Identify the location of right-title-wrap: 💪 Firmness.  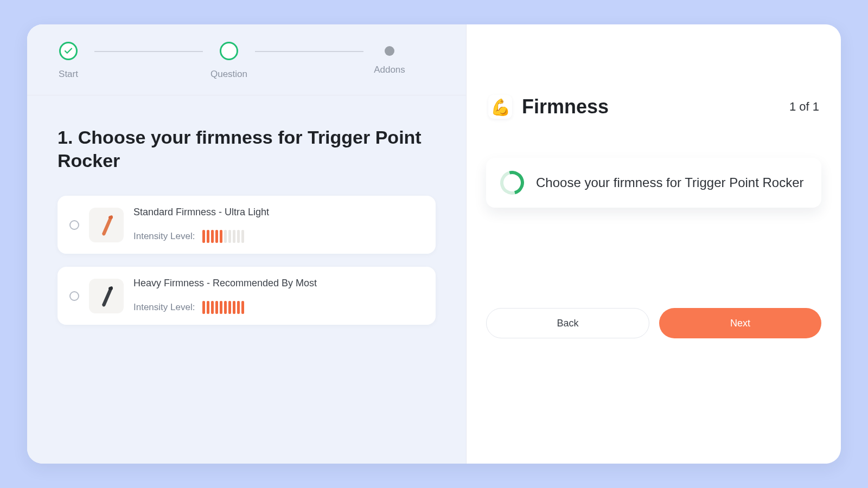
(548, 107).